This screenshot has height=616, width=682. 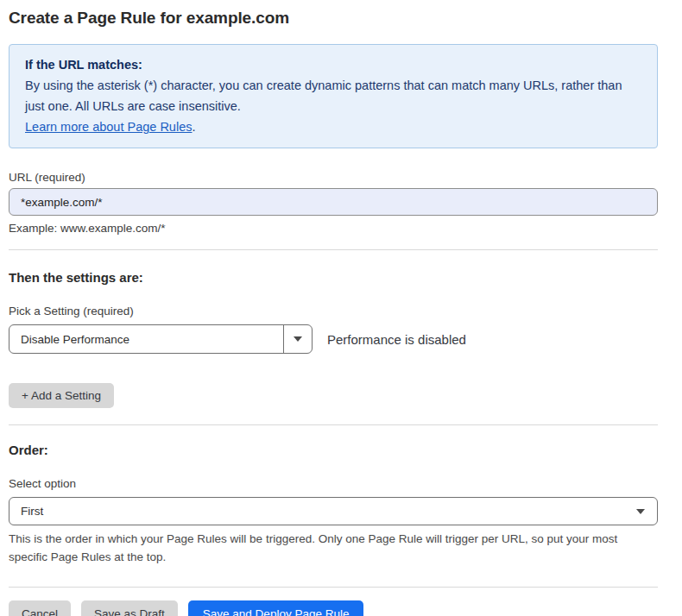 What do you see at coordinates (333, 339) in the screenshot?
I see `setting-row: Disable Performance Performance is disab…` at bounding box center [333, 339].